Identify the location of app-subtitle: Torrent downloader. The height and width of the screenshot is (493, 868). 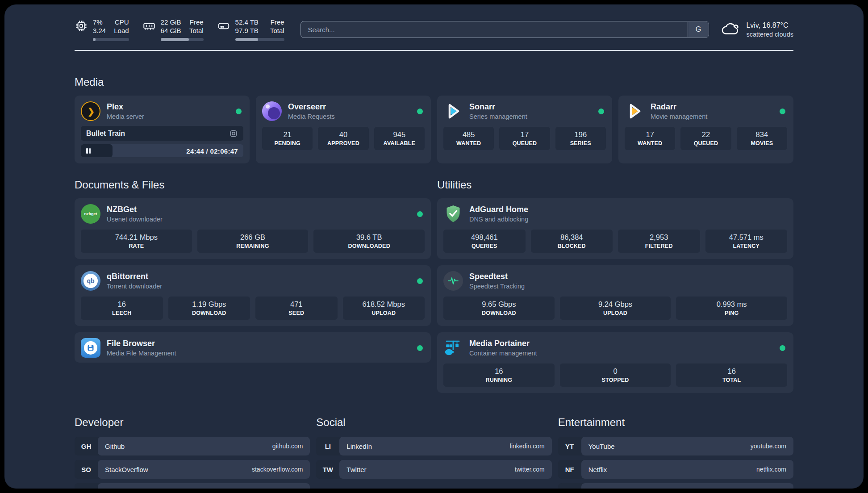
(134, 286).